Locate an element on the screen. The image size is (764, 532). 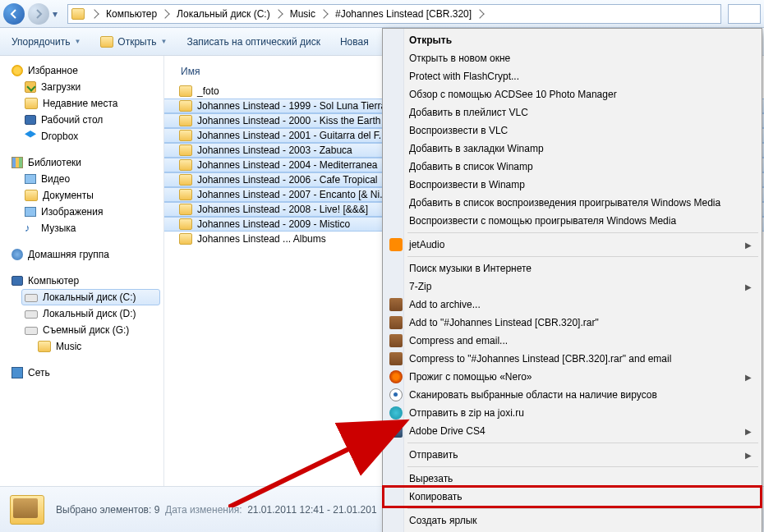
context-menu-label: Воспроизвести в VLC is located at coordinates (458, 131).